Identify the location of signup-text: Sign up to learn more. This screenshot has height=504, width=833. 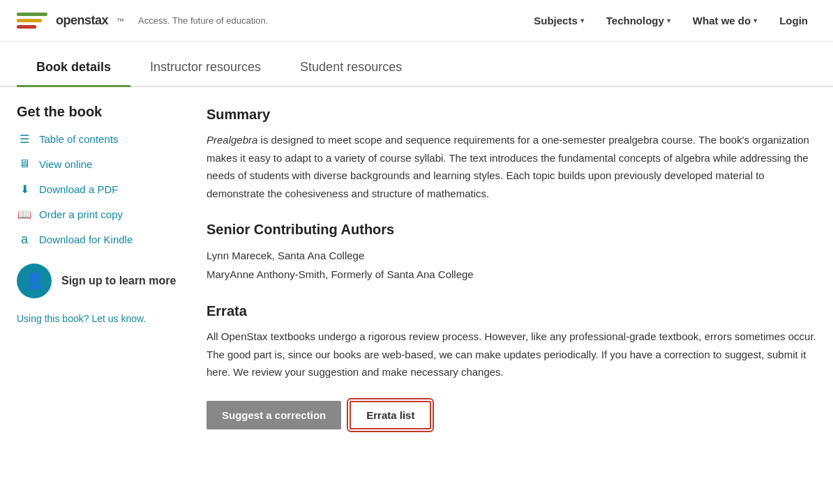
(119, 282).